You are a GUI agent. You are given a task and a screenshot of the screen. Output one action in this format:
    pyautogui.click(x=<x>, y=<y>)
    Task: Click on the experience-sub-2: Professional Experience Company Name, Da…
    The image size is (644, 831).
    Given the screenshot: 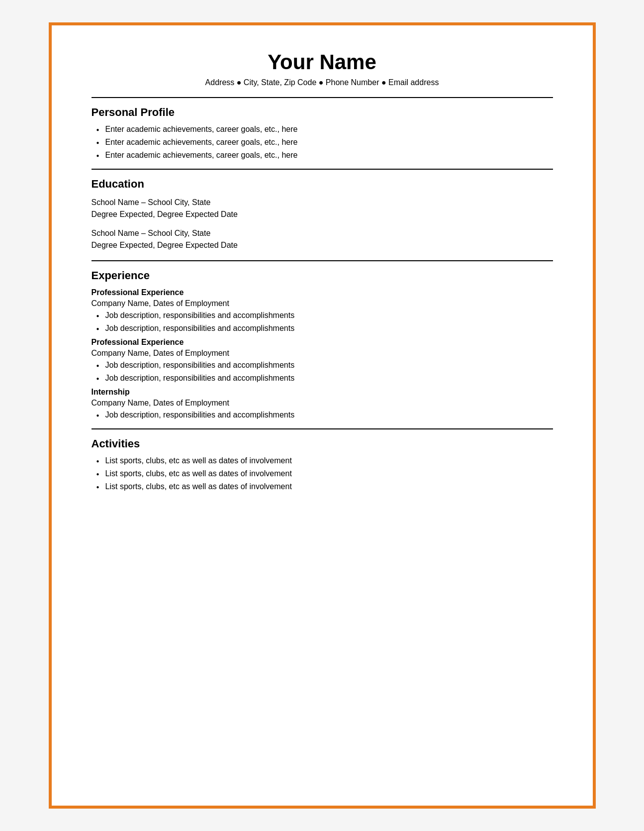 What is the action you would take?
    pyautogui.click(x=322, y=360)
    